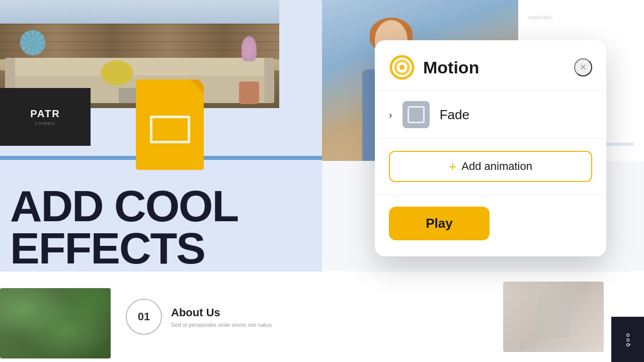 Image resolution: width=644 pixels, height=362 pixels. What do you see at coordinates (45, 117) in the screenshot?
I see `dark-community-card: PATR COMMU` at bounding box center [45, 117].